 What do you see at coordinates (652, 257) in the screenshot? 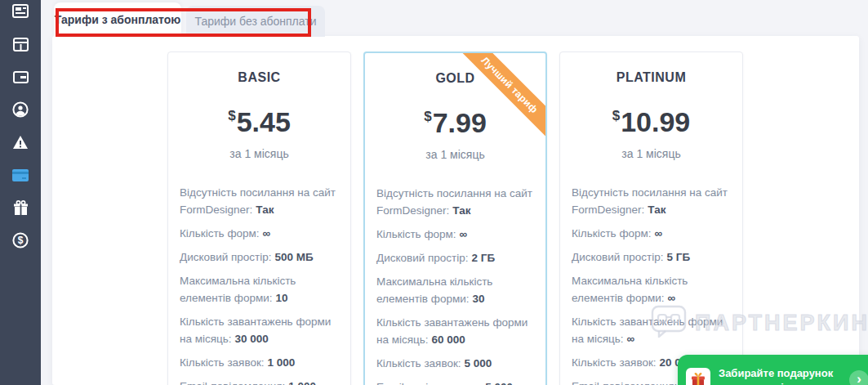
I see `feature-disk-space: Дисковий простір:5 ГБ` at bounding box center [652, 257].